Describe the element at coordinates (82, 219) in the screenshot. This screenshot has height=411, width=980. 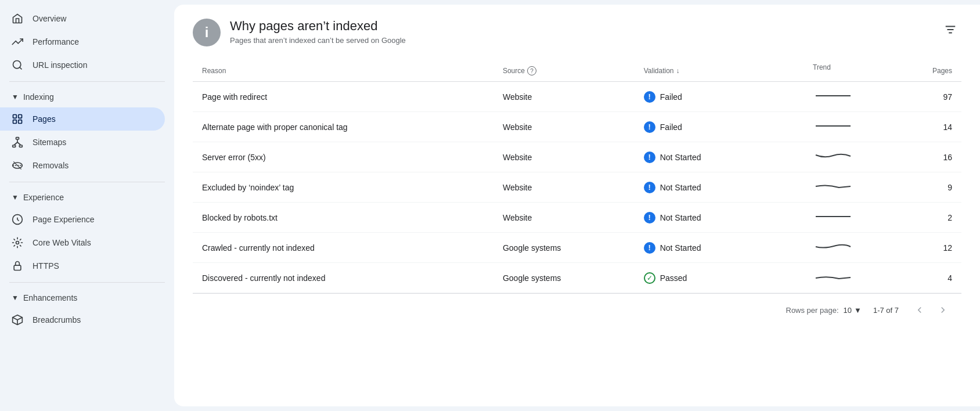
I see `sidebar-item-page-experience: Page Experience` at that location.